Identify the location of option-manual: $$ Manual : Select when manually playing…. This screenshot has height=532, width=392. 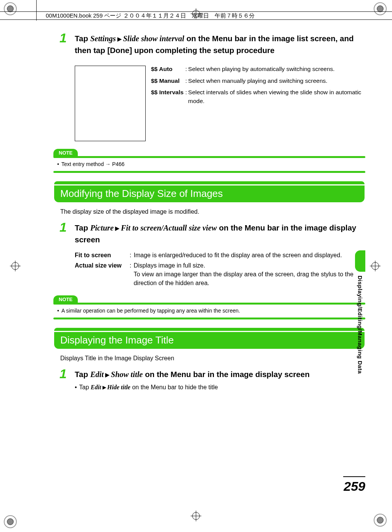
(258, 81).